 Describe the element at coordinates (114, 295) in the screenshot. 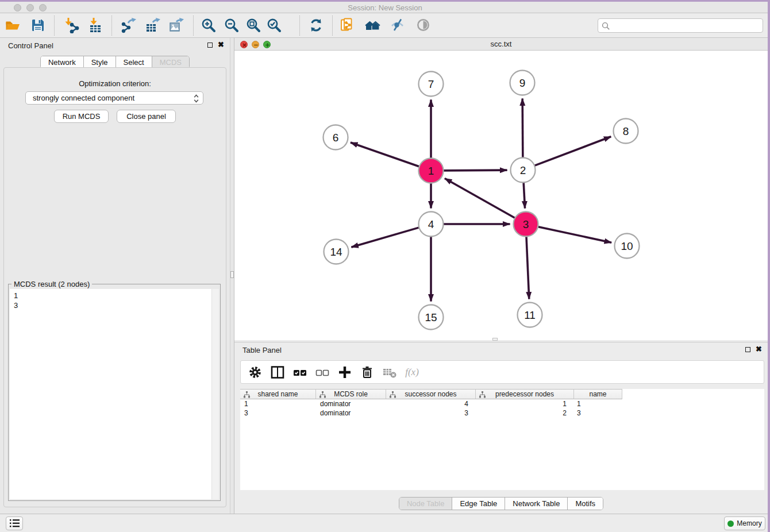

I see `result-line: 1` at that location.